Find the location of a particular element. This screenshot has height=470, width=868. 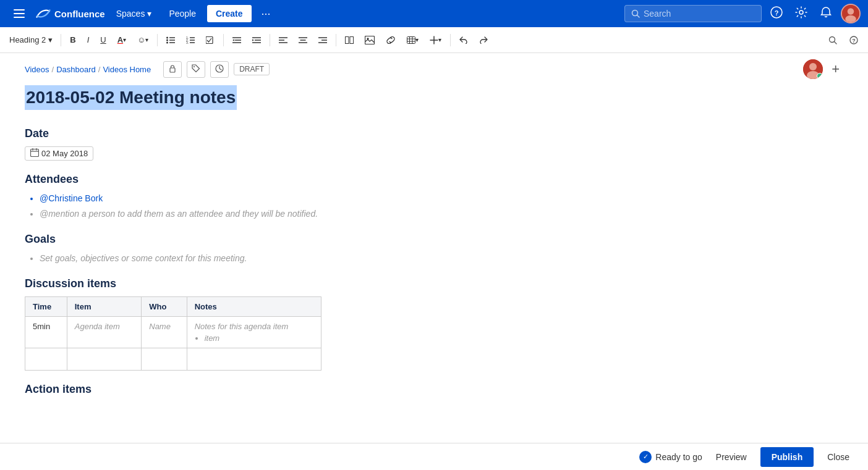

date-heading: Date is located at coordinates (434, 133).